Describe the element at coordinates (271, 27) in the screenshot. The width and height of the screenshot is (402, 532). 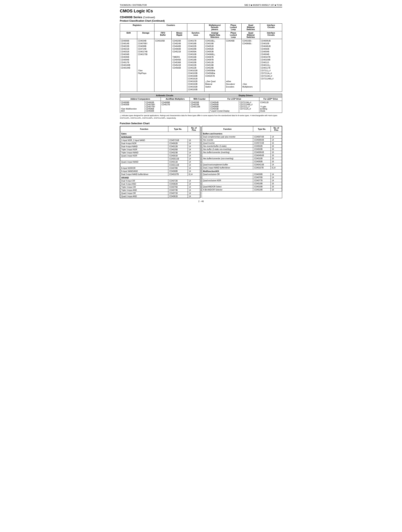
I see `interface-header: InterfaceCircuits` at that location.